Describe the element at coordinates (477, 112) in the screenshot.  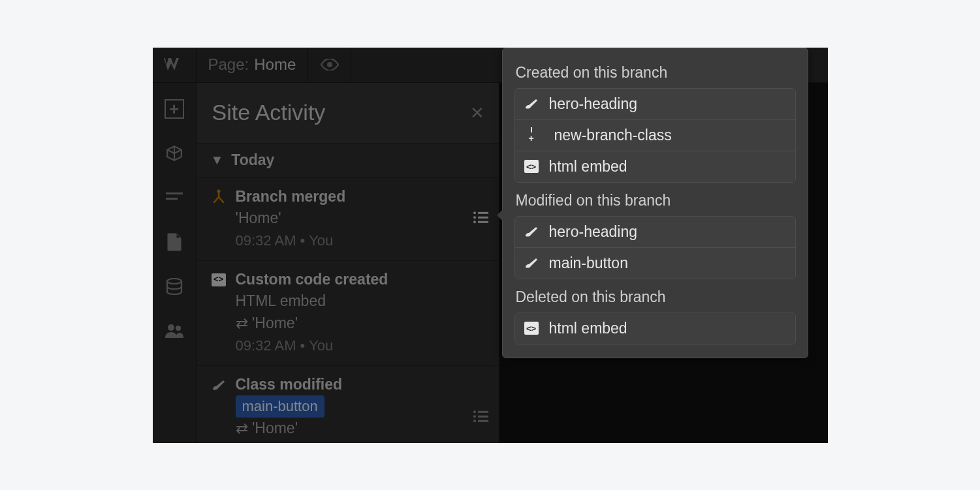
I see `panel-close-button: ✕` at that location.